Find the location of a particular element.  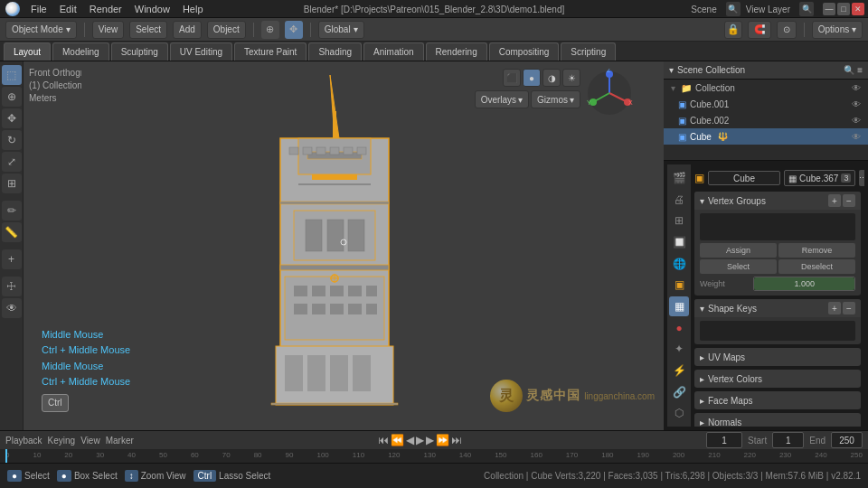

uv-maps-header: ▸UV Maps is located at coordinates (778, 357).